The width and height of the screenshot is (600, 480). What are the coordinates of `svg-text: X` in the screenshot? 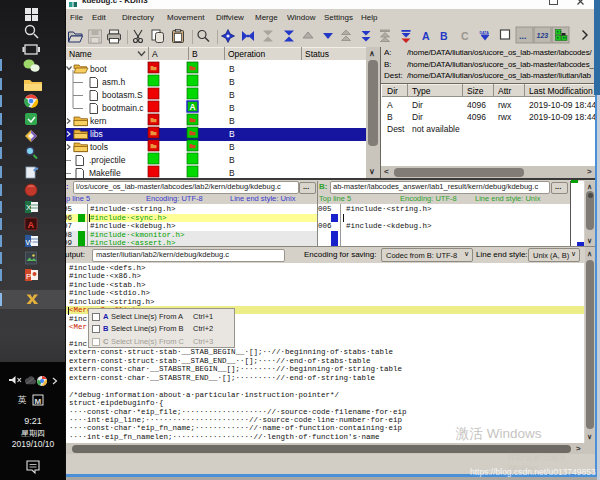 It's located at (29, 208).